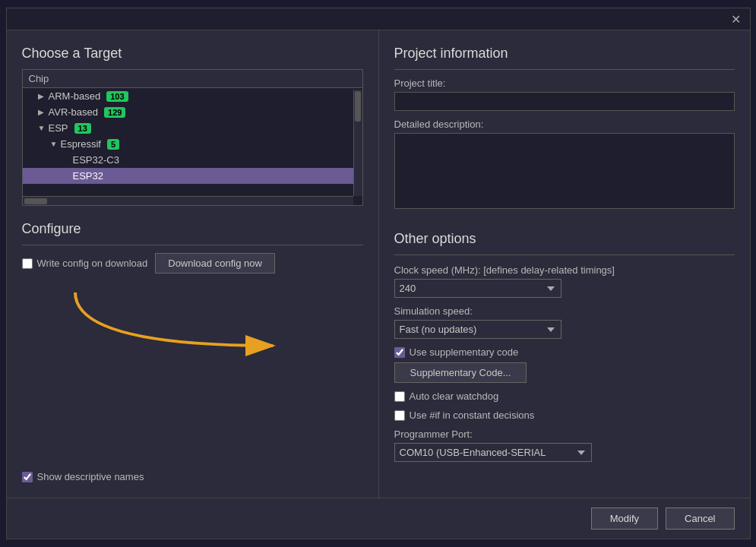 This screenshot has width=756, height=547. Describe the element at coordinates (565, 125) in the screenshot. I see `project-description-label: Detailed description:` at that location.